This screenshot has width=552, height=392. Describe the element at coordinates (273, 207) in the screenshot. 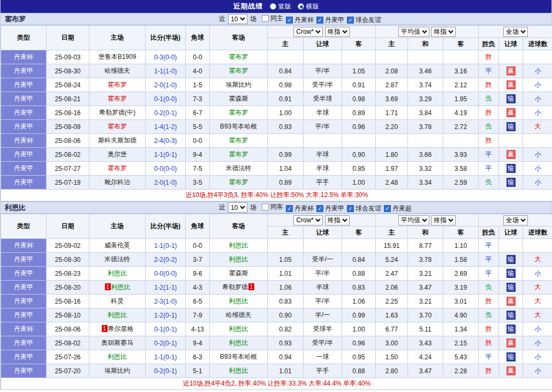

I see `filter-option: 同客` at that location.